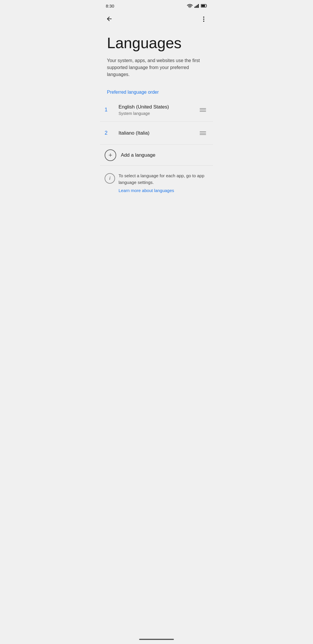 This screenshot has width=313, height=644. What do you see at coordinates (109, 20) in the screenshot?
I see `back-button` at bounding box center [109, 20].